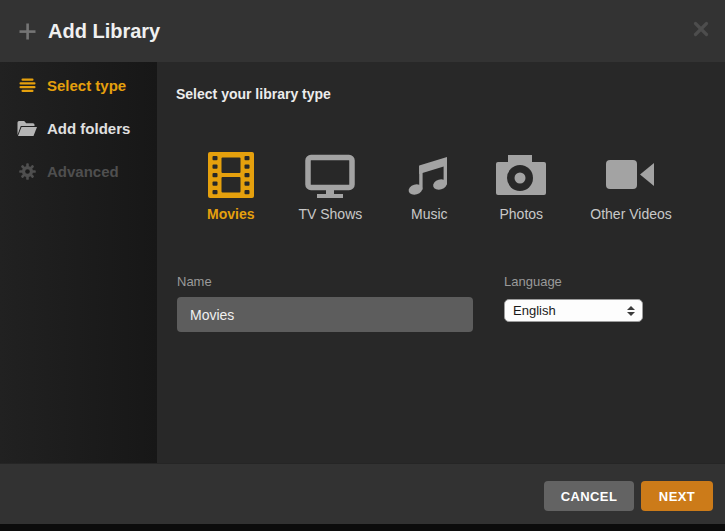 This screenshot has width=725, height=531. What do you see at coordinates (574, 310) in the screenshot?
I see `language-select: English` at bounding box center [574, 310].